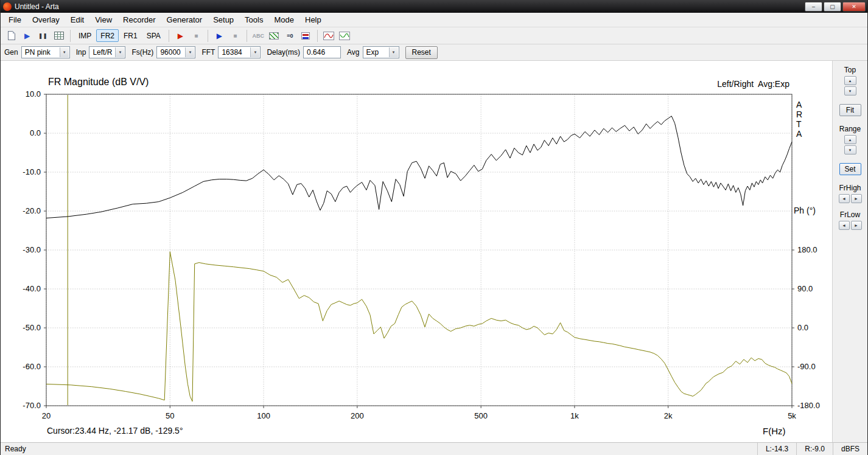  Describe the element at coordinates (421, 52) in the screenshot. I see `reset-button: Reset` at that location.